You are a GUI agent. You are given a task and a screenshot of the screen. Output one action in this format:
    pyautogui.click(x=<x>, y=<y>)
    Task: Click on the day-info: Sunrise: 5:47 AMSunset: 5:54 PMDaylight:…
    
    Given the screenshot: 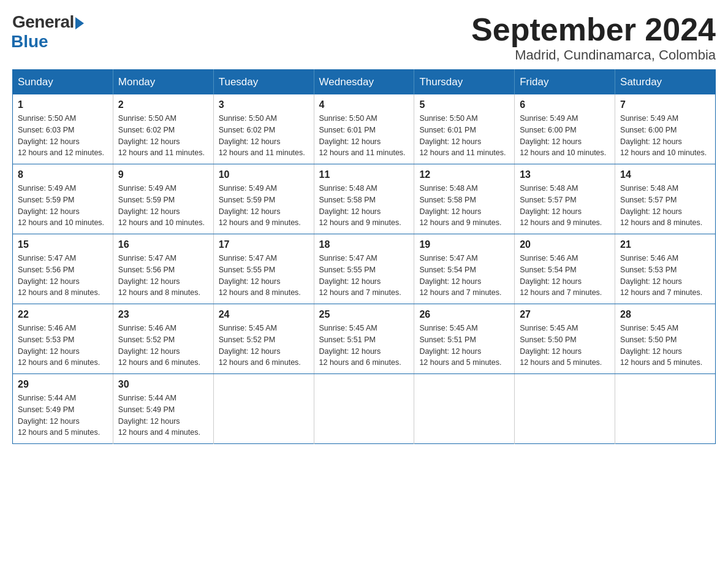 What is the action you would take?
    pyautogui.click(x=464, y=276)
    